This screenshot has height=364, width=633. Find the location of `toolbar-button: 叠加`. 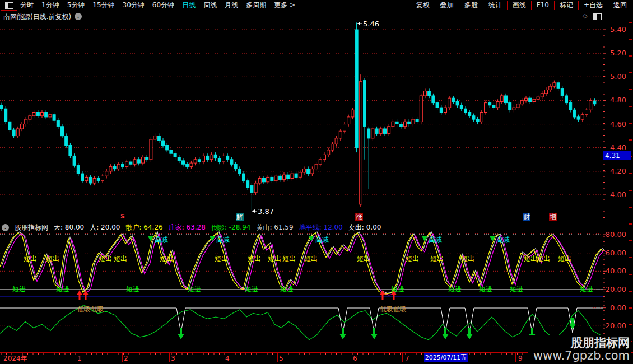

toolbar-button: 叠加 is located at coordinates (447, 6).